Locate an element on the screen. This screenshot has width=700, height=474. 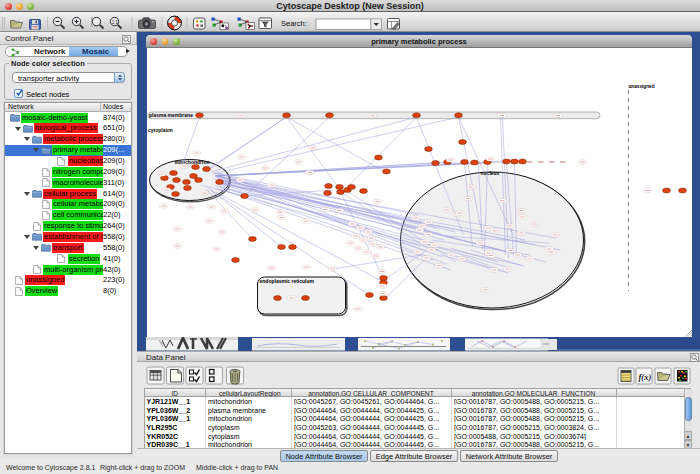
svg-text: 1:1 is located at coordinates (116, 22).